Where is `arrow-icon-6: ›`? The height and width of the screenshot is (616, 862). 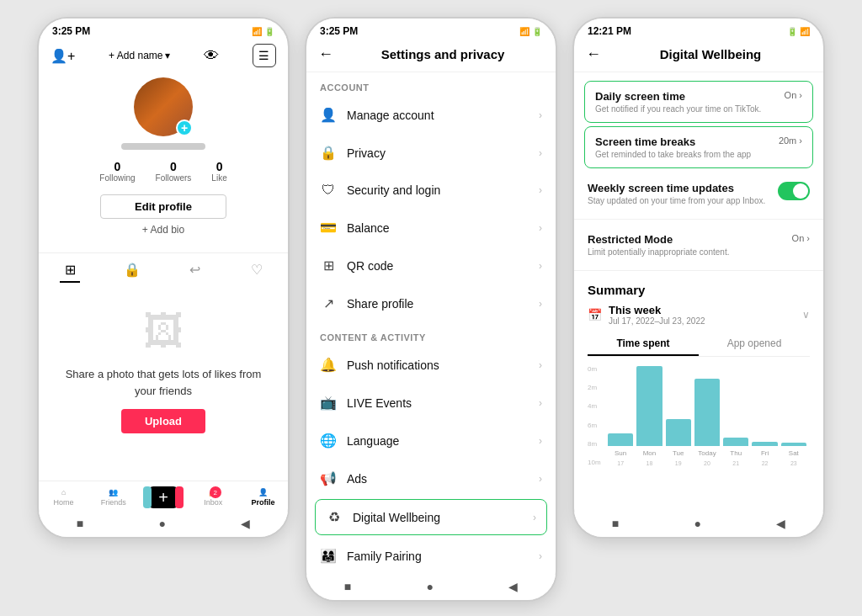 arrow-icon-6: › is located at coordinates (540, 304).